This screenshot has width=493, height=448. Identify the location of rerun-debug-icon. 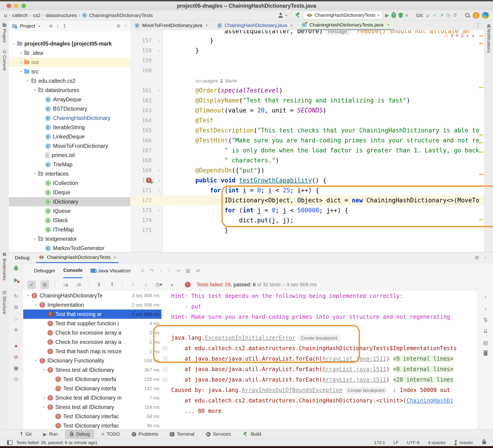
(16, 269).